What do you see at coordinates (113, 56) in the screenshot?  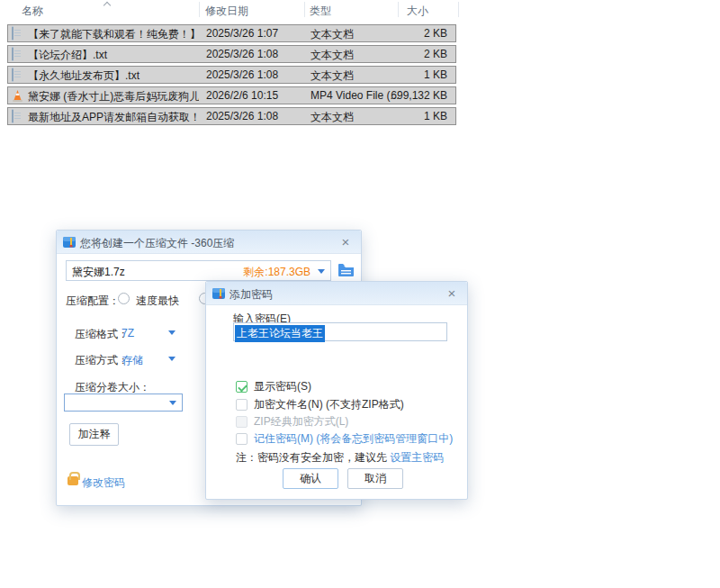 I see `file-name: 【论坛介绍】.txt` at bounding box center [113, 56].